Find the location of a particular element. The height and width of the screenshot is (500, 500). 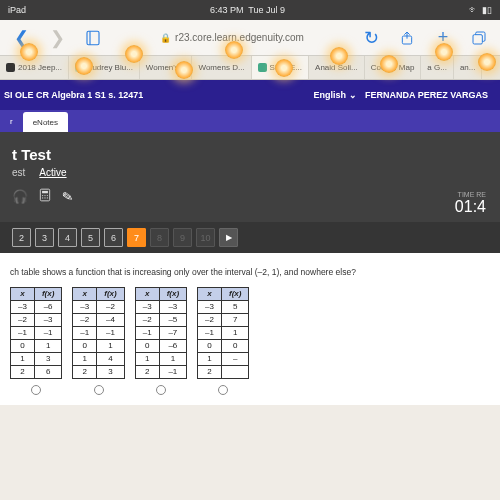

timer-label: TIME RE is located at coordinates (470, 194).